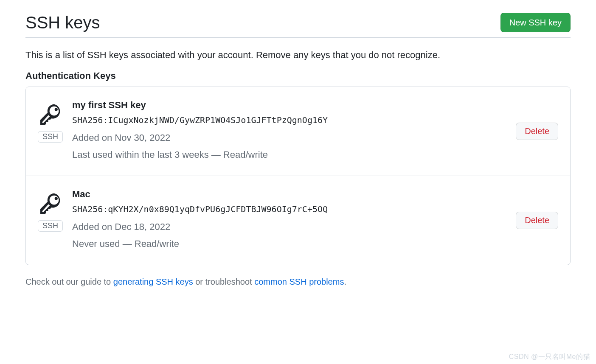 The image size is (596, 364). I want to click on key-added-date: Added on Dec 18, 2022, so click(290, 227).